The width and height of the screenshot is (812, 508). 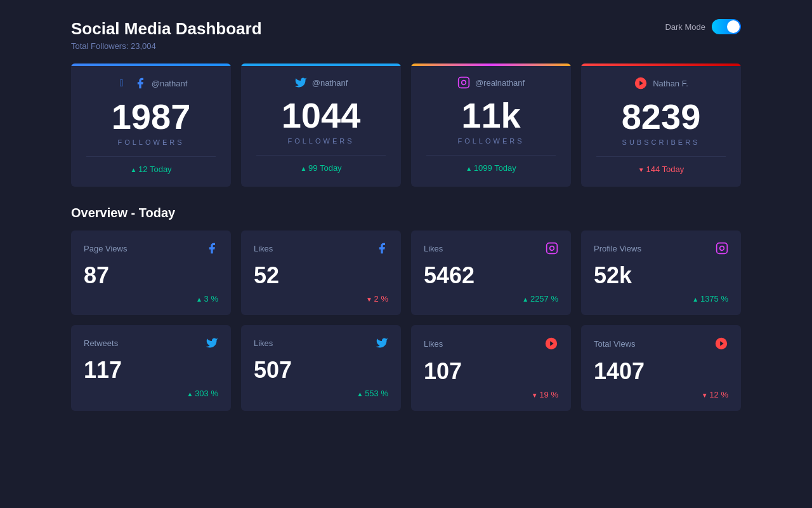 I want to click on youtube-count: 8239, so click(x=661, y=117).